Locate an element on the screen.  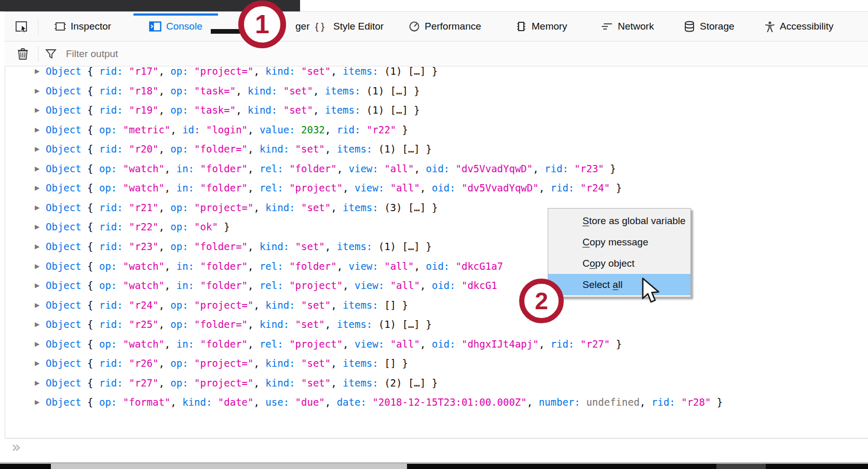
tab-performance: Performance is located at coordinates (445, 26).